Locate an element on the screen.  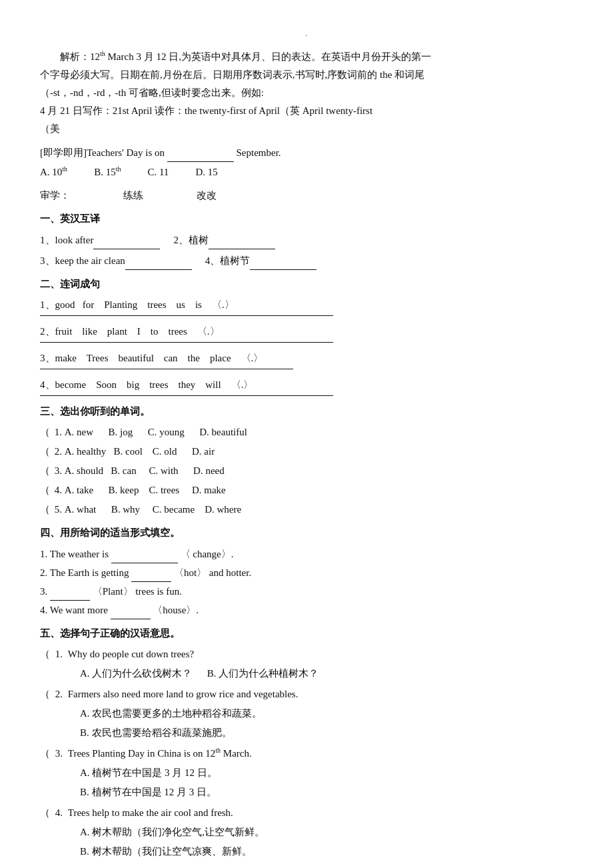
analysis-line1: 解析：12th March 3 月 12 日,为英语中对具体月、日的表达。在英语… is located at coordinates (306, 57).